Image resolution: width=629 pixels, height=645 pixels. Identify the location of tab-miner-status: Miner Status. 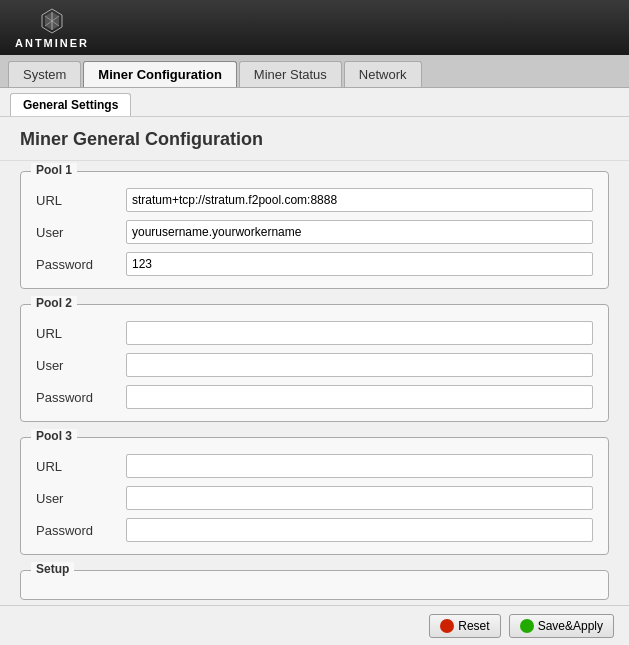
(290, 74).